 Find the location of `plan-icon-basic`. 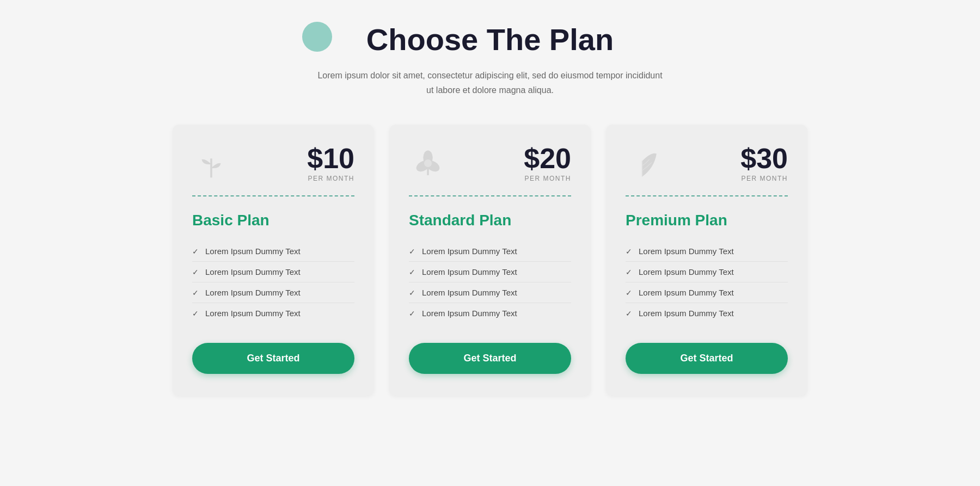

plan-icon-basic is located at coordinates (211, 163).